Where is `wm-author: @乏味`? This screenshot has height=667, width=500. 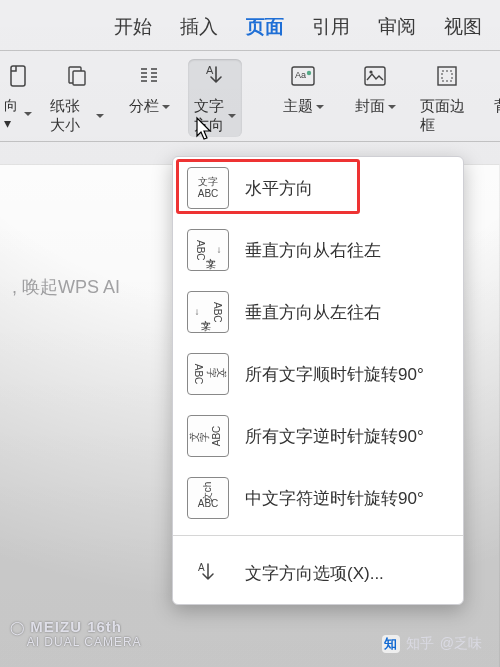
wm-author: @乏味 is located at coordinates (461, 644).